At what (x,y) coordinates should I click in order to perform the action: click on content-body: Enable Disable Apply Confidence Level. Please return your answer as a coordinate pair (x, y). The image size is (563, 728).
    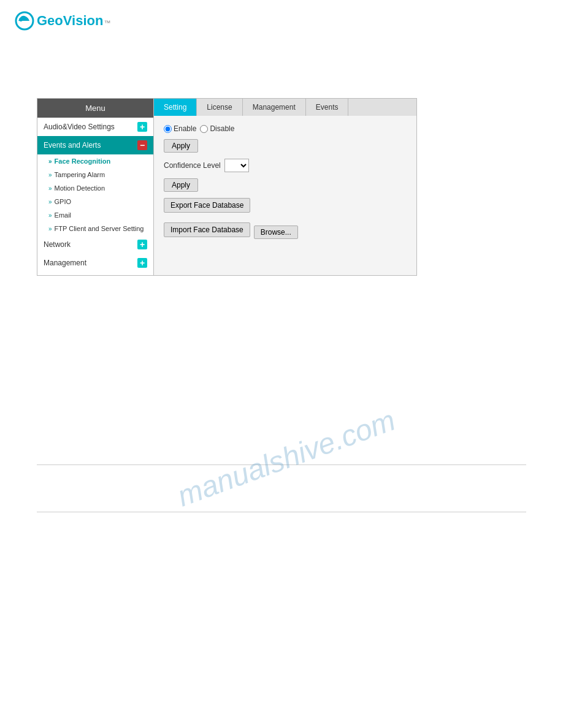
    Looking at the image, I should click on (285, 195).